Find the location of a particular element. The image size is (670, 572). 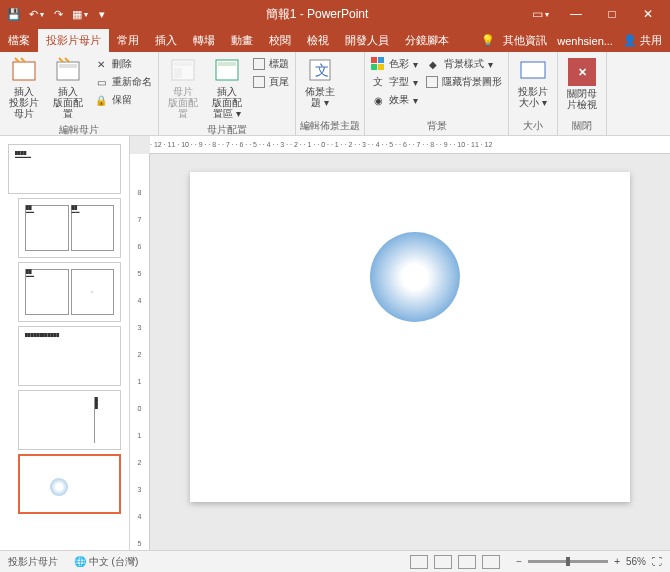

share-button: 👤 共用 is located at coordinates (642, 40).